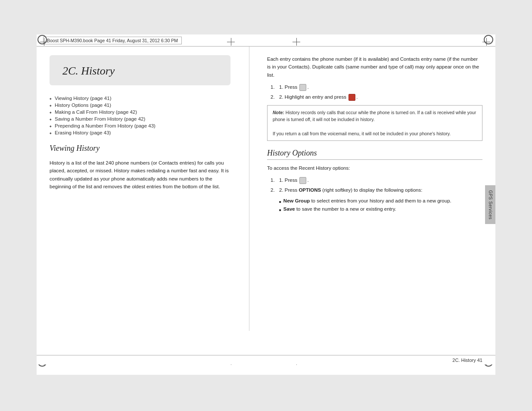 Image resolution: width=532 pixels, height=411 pixels. I want to click on ho-step-1-text: 1. Press ., so click(381, 180).